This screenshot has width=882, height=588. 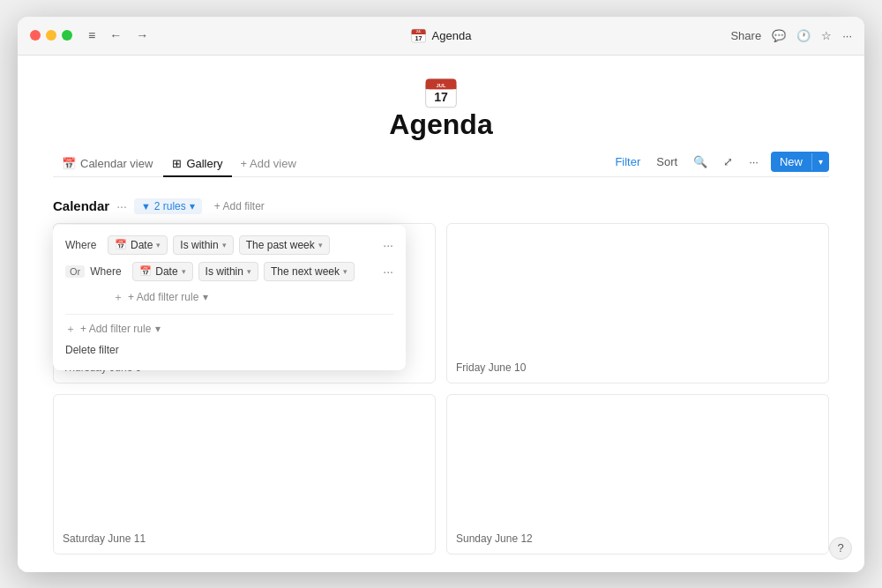 I want to click on filter-row-2-more: ···, so click(x=388, y=272).